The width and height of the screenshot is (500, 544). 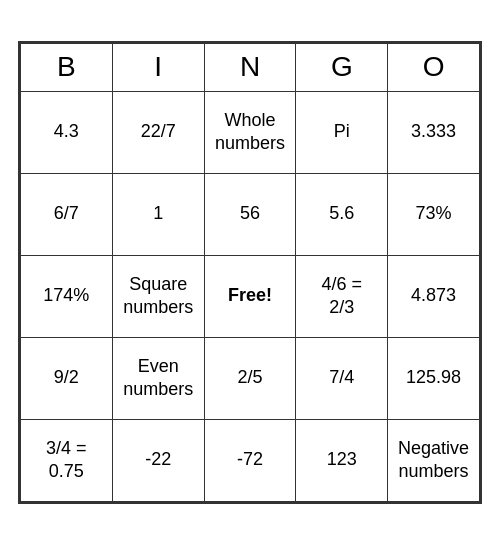 I want to click on table-row: 174%SquarenumbersFree!4/6 =2/34.873, so click(x=250, y=296).